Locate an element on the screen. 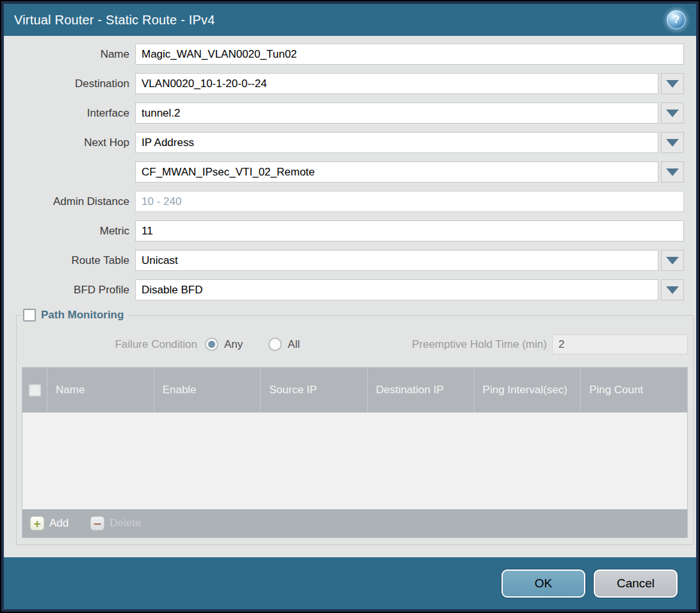  destination-dropdown-button is located at coordinates (672, 83).